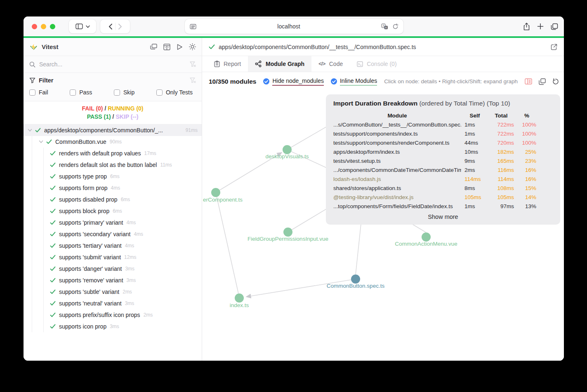  I want to click on test-row: supports 'remove' variant3ms, so click(113, 280).